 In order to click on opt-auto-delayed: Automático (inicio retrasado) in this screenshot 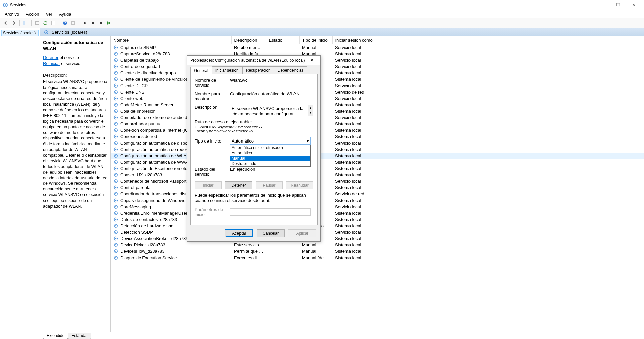, I will do `click(270, 148)`.